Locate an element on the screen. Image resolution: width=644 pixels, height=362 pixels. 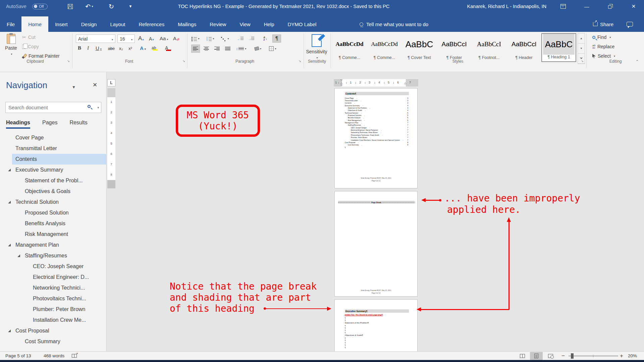
line-spacing-button: ↕ is located at coordinates (241, 49).